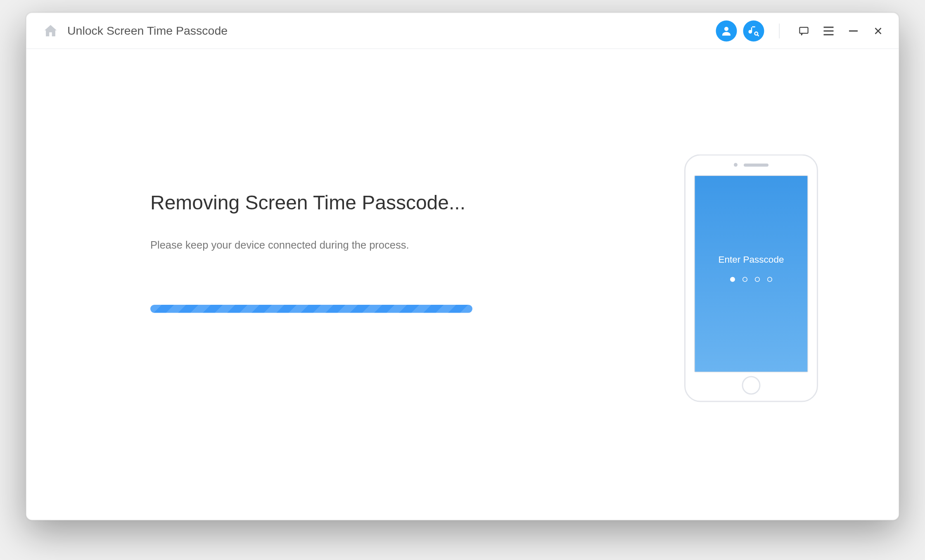 Image resolution: width=925 pixels, height=560 pixels. I want to click on phone-screen: Enter Passcode, so click(751, 274).